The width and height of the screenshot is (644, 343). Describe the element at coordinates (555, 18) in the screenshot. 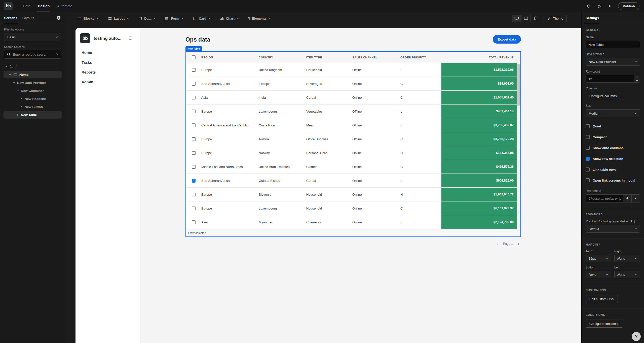

I see `theme-button: Theme` at that location.